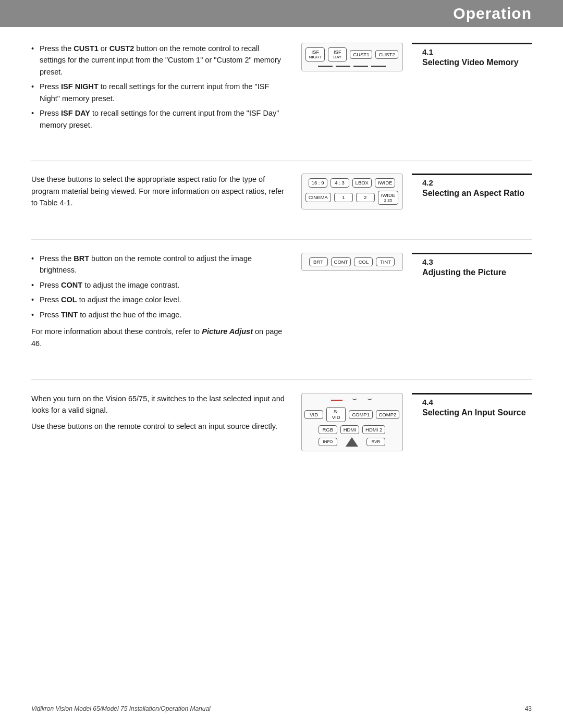 The height and width of the screenshot is (728, 563). What do you see at coordinates (159, 87) in the screenshot?
I see `section-41-bullets: Press the CUST1 or CUST2 button on the r…` at bounding box center [159, 87].